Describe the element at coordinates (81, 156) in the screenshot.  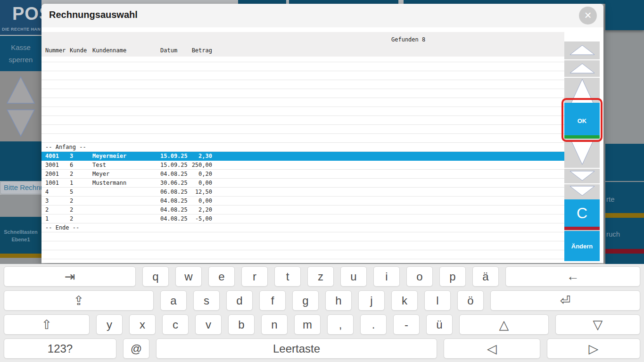
I see `cell-kunde: 3` at that location.